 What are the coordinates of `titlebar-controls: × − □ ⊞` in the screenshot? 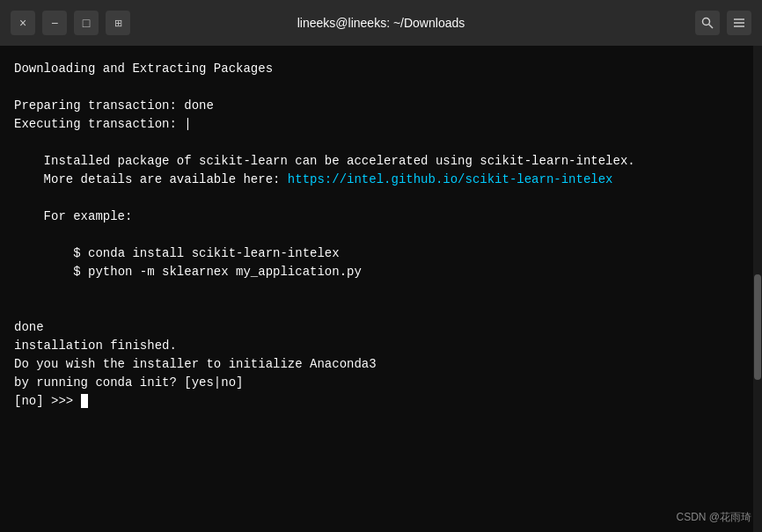 It's located at (70, 23).